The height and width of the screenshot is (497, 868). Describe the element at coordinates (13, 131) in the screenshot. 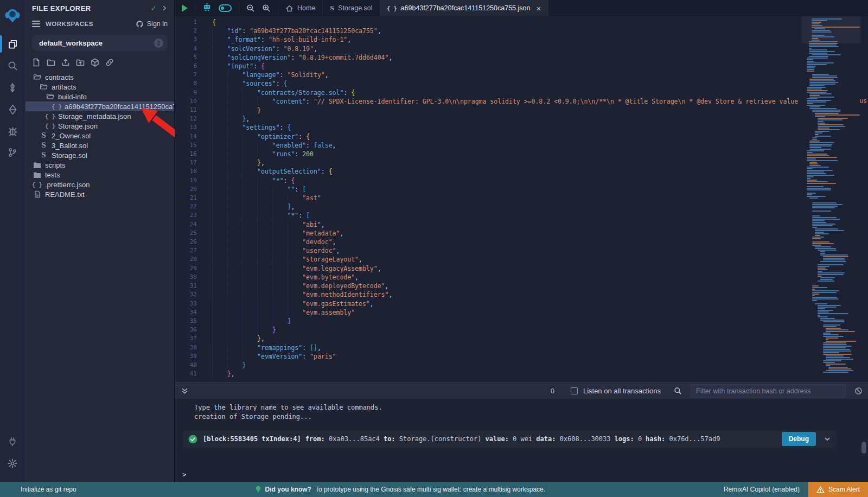

I see `sidebar-item-debugger` at that location.